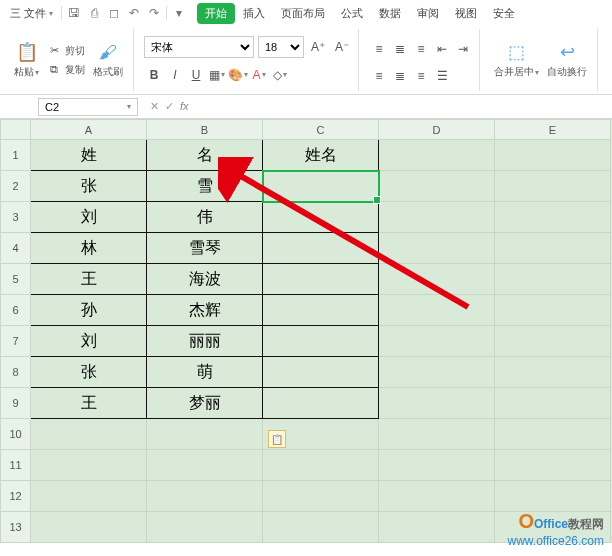 This screenshot has width=612, height=556. What do you see at coordinates (342, 47) in the screenshot?
I see `decrease-font-button: A⁻` at bounding box center [342, 47].